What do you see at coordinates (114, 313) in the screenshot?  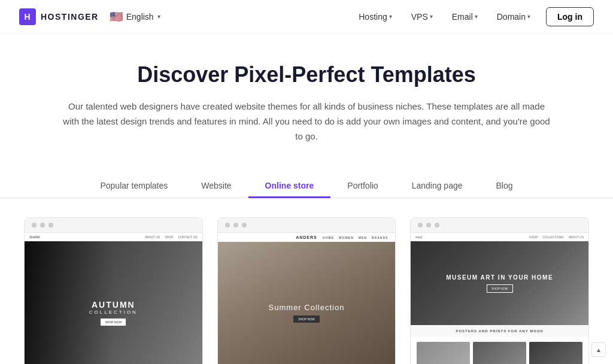 I see `shaw-hero-text: AUTUMN COLLECTION SHOP NOW` at bounding box center [114, 313].